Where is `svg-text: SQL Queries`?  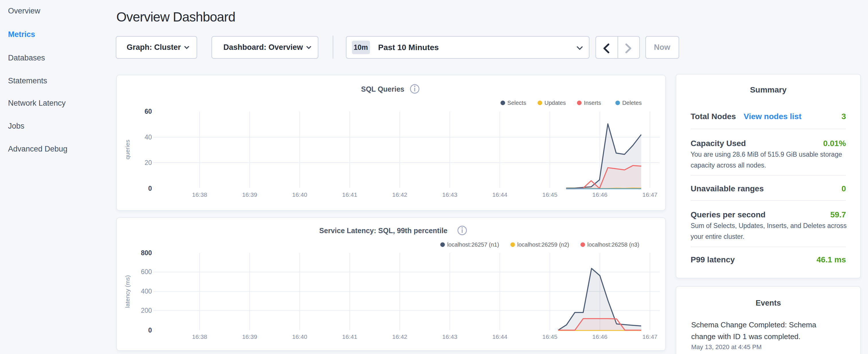 svg-text: SQL Queries is located at coordinates (383, 89).